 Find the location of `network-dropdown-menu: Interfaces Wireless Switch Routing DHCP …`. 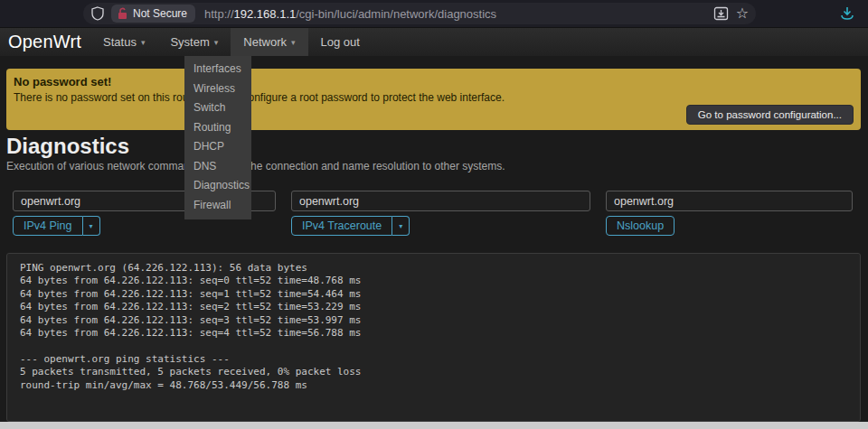

network-dropdown-menu: Interfaces Wireless Switch Routing DHCP … is located at coordinates (218, 137).